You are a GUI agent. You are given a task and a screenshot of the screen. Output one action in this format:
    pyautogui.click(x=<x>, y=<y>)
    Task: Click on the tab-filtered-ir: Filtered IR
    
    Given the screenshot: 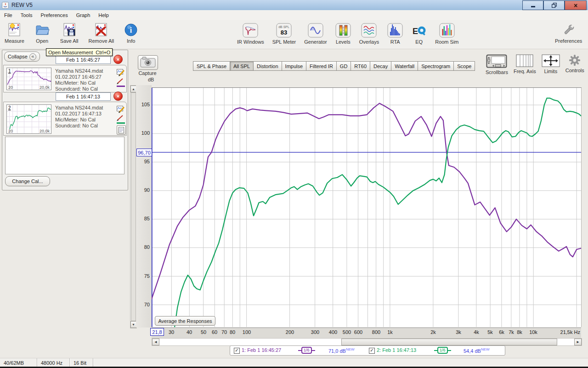 What is the action you would take?
    pyautogui.click(x=322, y=66)
    